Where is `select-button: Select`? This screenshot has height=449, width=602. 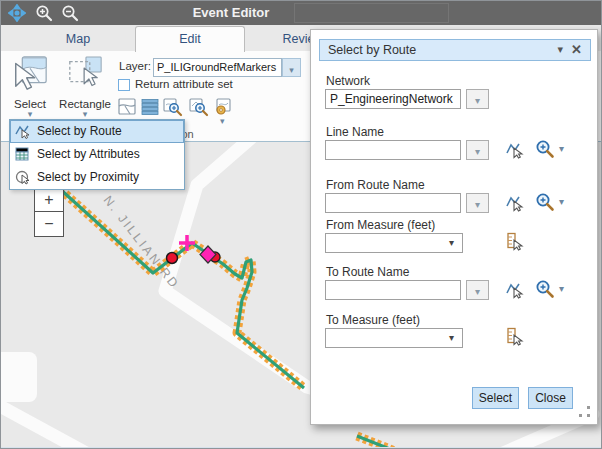
select-button: Select is located at coordinates (496, 398).